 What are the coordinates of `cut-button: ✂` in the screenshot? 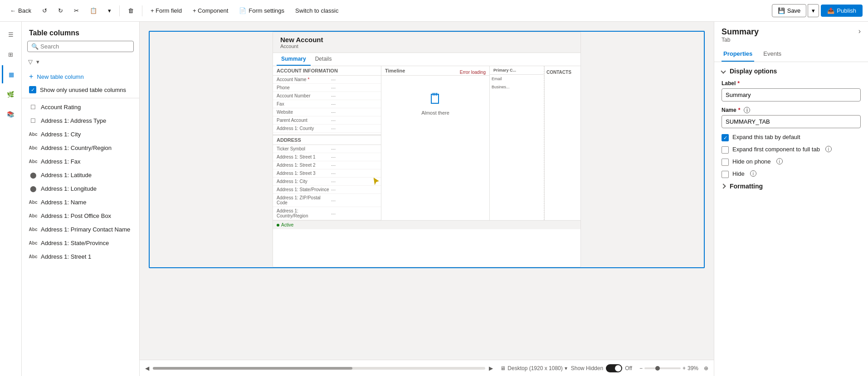 It's located at (76, 11).